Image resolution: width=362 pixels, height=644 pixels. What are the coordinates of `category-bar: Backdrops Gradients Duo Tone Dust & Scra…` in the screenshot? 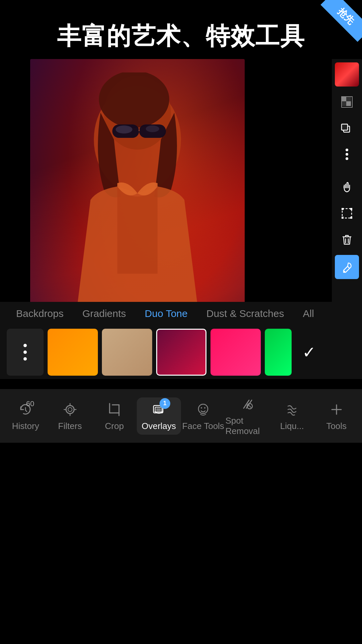 It's located at (181, 314).